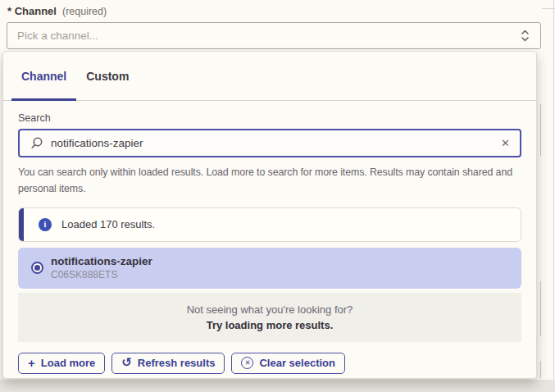  What do you see at coordinates (57, 11) in the screenshot?
I see `field-label: * Channel(required)` at bounding box center [57, 11].